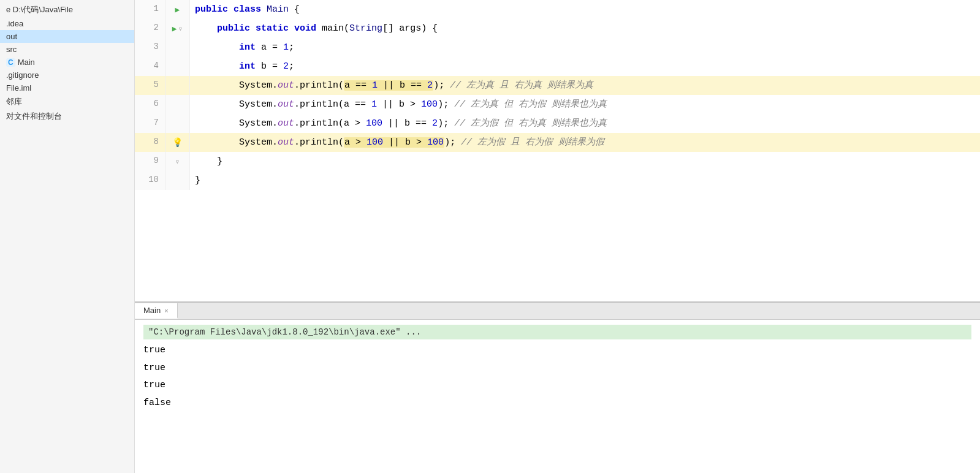  What do you see at coordinates (558, 124) in the screenshot?
I see `table-row: 7 System.out.println(a > 100 || b == 2);…` at bounding box center [558, 124].